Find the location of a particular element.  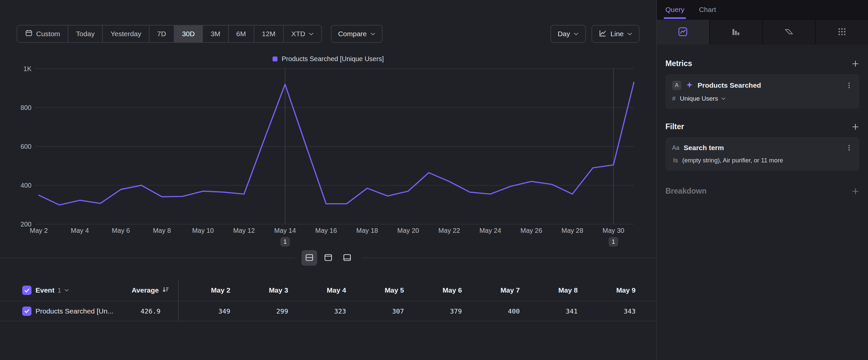

insights-icon is located at coordinates (683, 32).